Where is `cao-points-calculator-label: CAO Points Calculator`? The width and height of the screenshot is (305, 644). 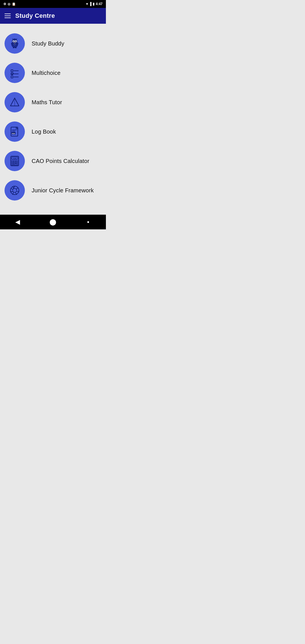 cao-points-calculator-label: CAO Points Calculator is located at coordinates (60, 161).